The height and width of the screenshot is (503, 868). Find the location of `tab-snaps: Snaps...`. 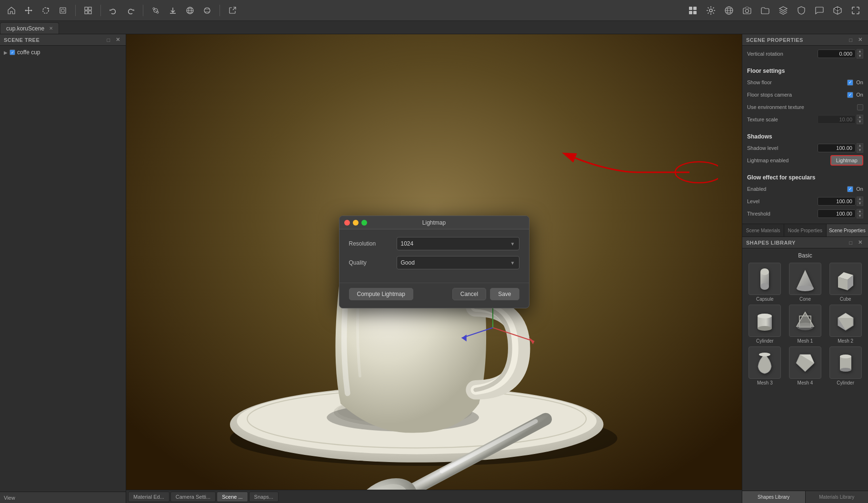

tab-snaps: Snaps... is located at coordinates (264, 497).